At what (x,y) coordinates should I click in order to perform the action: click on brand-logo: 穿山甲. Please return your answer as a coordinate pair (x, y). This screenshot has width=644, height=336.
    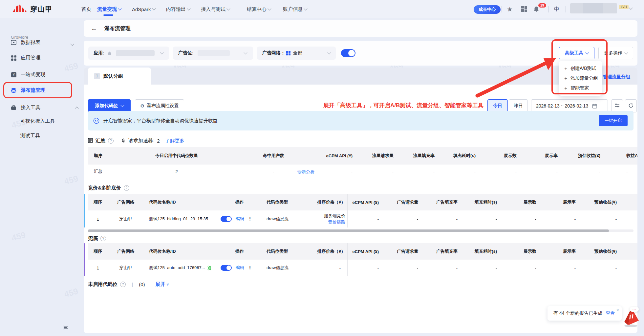
    Looking at the image, I should click on (32, 9).